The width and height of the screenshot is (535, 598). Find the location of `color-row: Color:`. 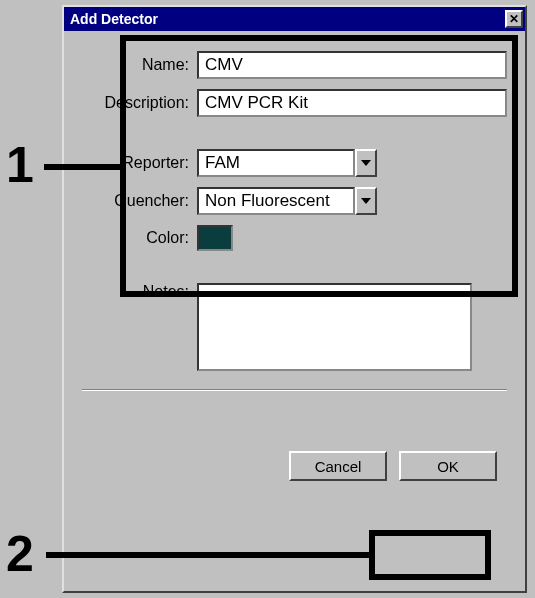

color-row: Color: is located at coordinates (294, 238).